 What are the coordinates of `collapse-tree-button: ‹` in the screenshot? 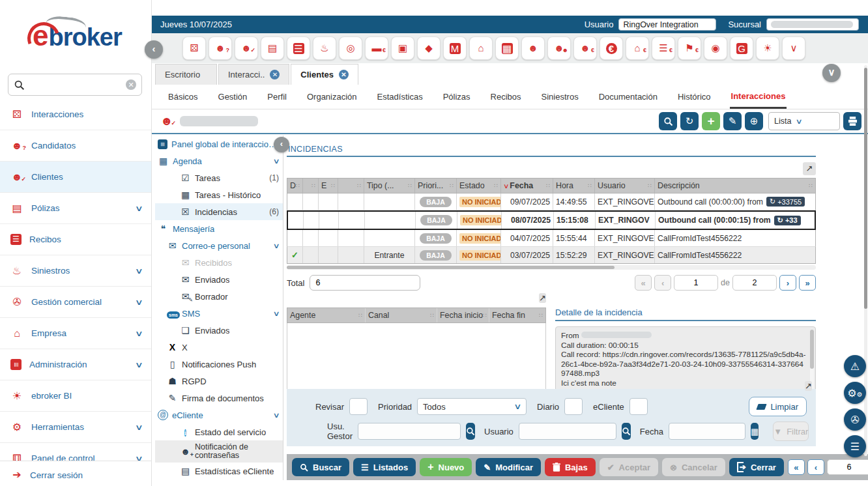 It's located at (282, 145).